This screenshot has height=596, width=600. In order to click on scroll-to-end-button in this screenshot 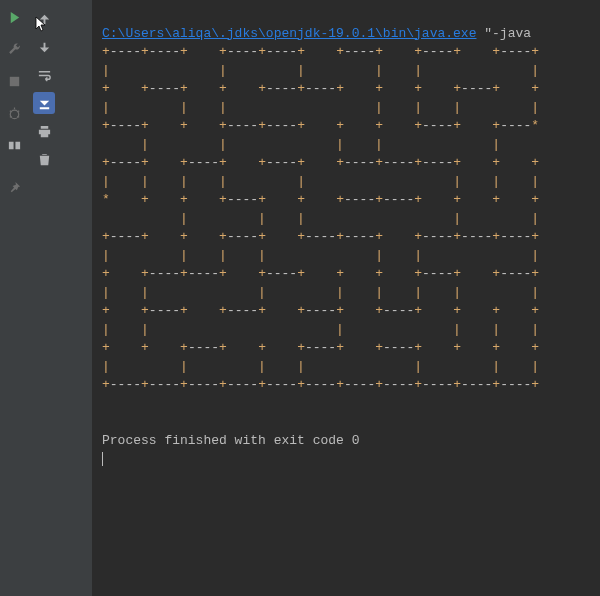, I will do `click(44, 103)`.